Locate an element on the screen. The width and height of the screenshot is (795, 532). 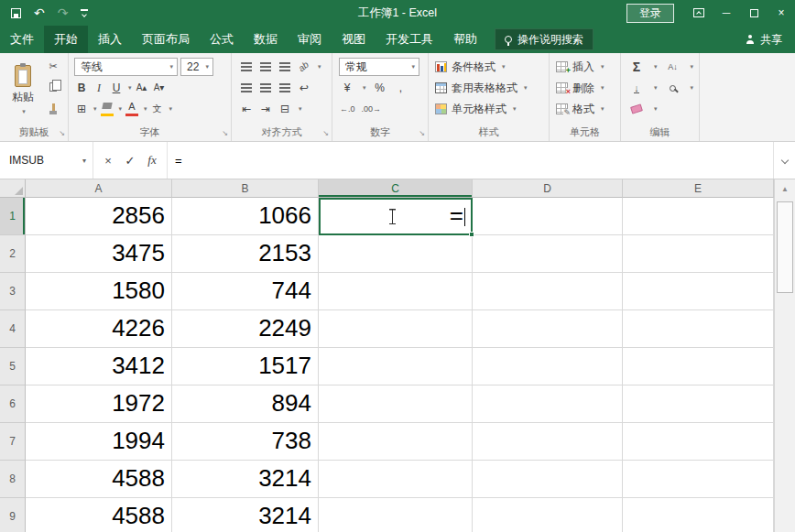
decrease-indent-button: ⇤ is located at coordinates (246, 109).